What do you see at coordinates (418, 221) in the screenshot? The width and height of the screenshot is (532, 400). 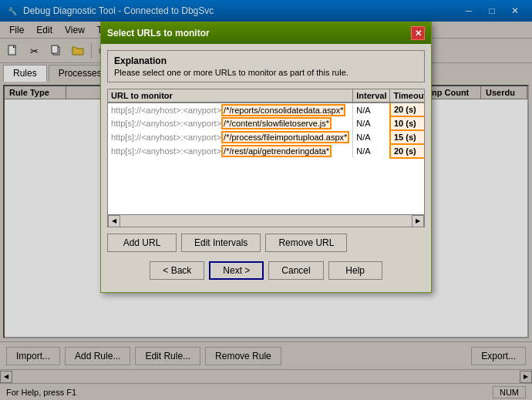 I see `table-scroll-right: ▶` at bounding box center [418, 221].